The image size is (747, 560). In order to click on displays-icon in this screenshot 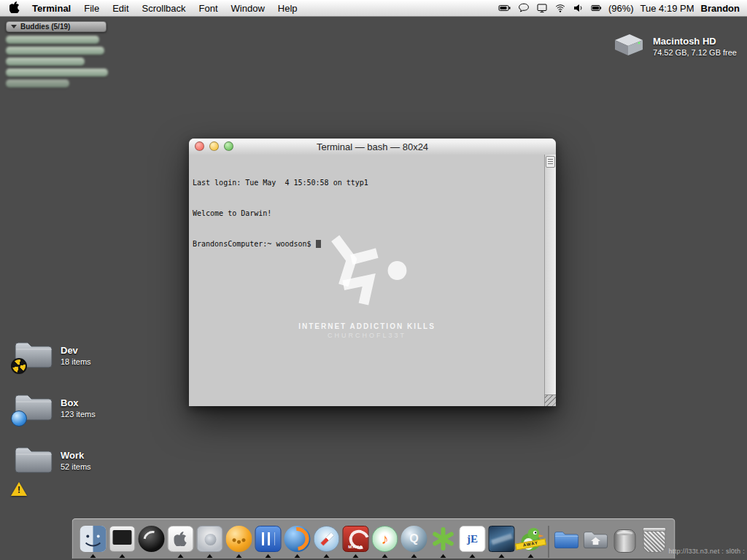, I will do `click(542, 8)`.